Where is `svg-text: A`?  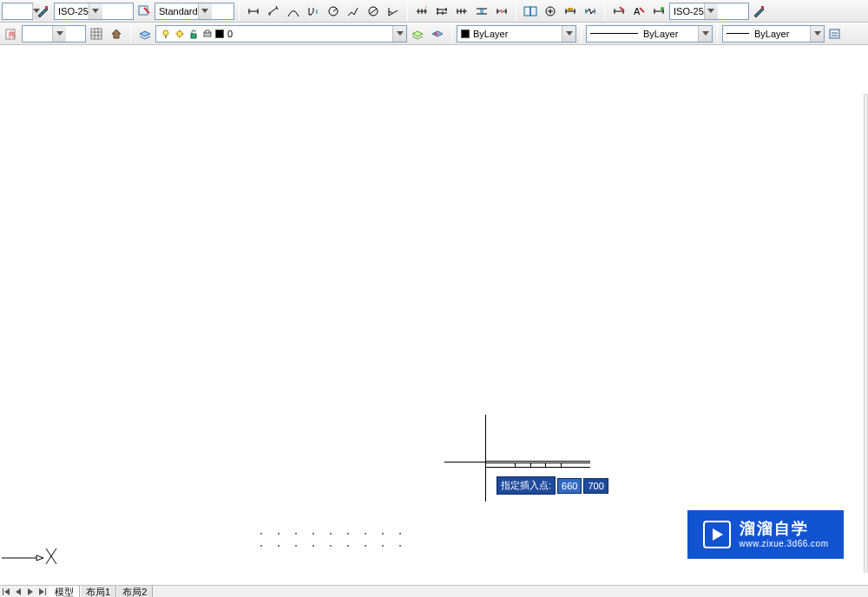 svg-text: A is located at coordinates (637, 11).